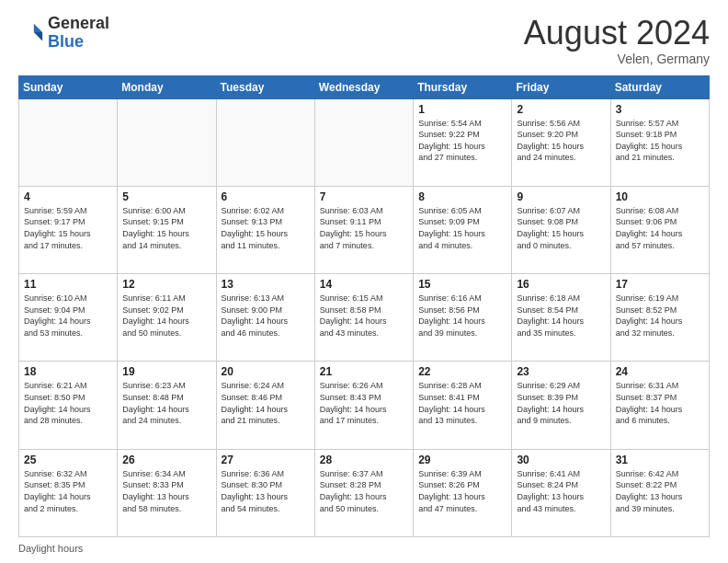 The height and width of the screenshot is (563, 728). What do you see at coordinates (617, 33) in the screenshot?
I see `month-title: August 2024` at bounding box center [617, 33].